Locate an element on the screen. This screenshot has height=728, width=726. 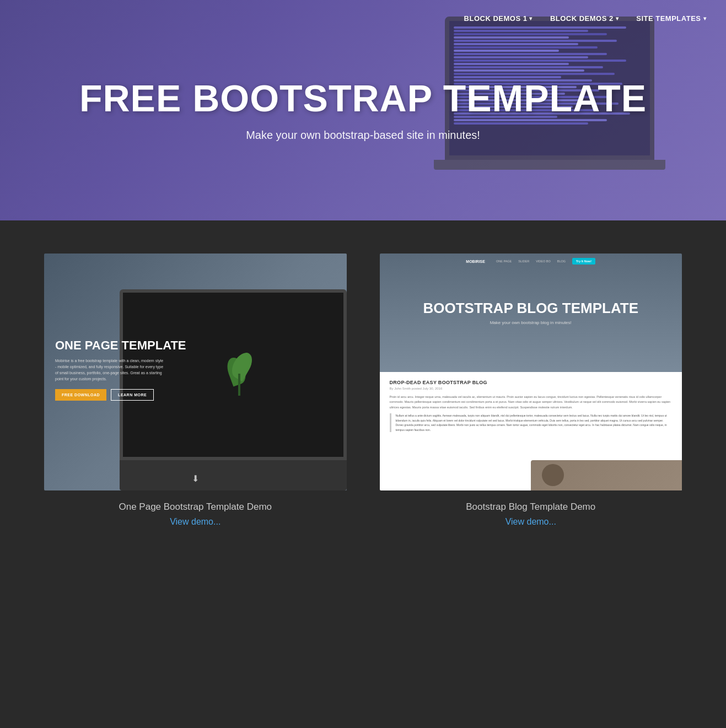
card-onepage-link: View demo... is located at coordinates (195, 521).